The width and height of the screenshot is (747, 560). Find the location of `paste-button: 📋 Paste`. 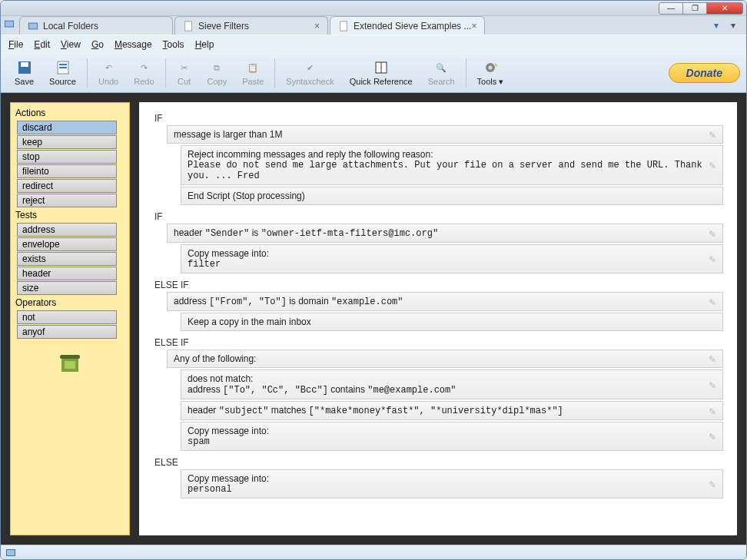

paste-button: 📋 Paste is located at coordinates (253, 73).